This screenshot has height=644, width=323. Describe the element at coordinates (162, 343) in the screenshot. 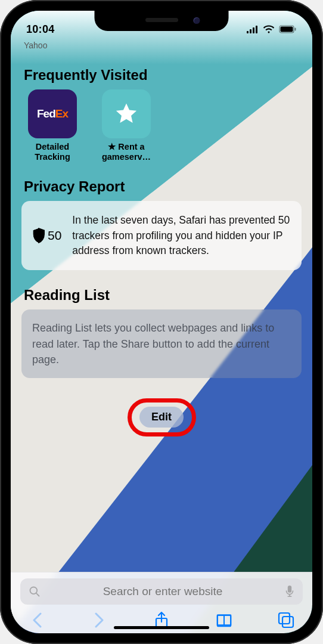

I see `reading-list-card: Reading List lets you collect webpages a…` at that location.